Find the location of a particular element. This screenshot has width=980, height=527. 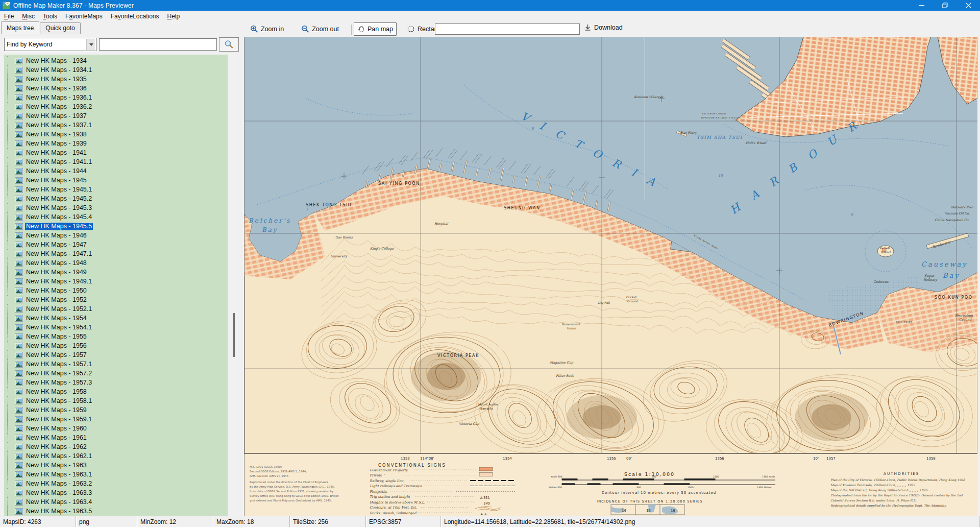

tree-item: New HK Maps - 1963.2 is located at coordinates (116, 484).